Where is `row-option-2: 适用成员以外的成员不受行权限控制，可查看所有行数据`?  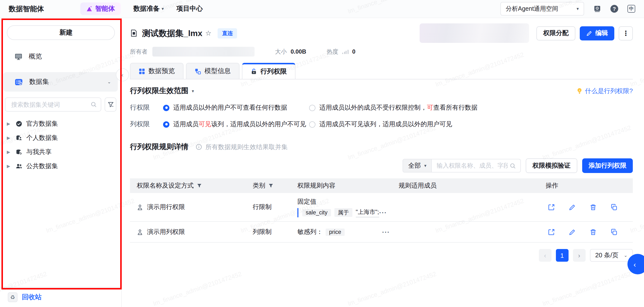
row-option-2: 适用成员以外的成员不受行权限控制，可查看所有行数据 is located at coordinates (393, 108).